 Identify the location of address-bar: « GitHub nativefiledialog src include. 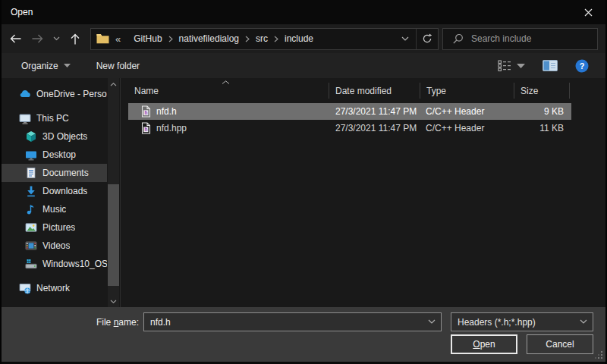
(264, 39).